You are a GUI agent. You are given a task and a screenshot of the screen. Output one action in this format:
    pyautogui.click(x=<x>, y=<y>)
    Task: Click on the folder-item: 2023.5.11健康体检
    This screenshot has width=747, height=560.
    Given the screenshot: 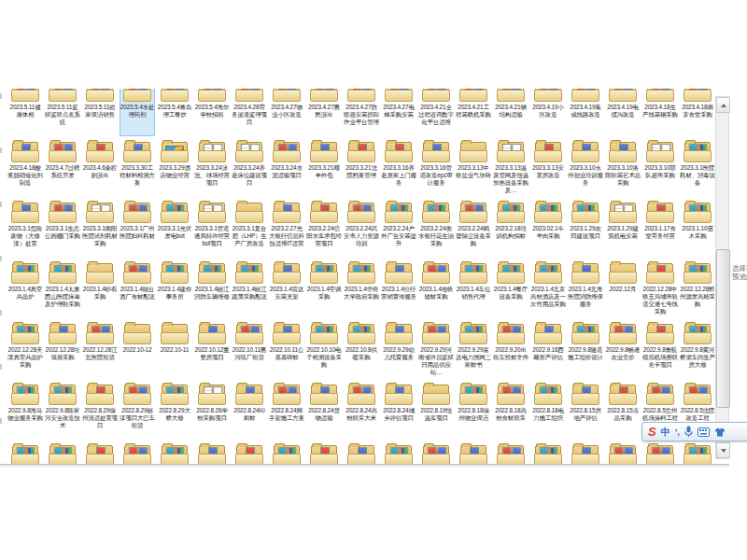 What is the action you would take?
    pyautogui.click(x=25, y=112)
    